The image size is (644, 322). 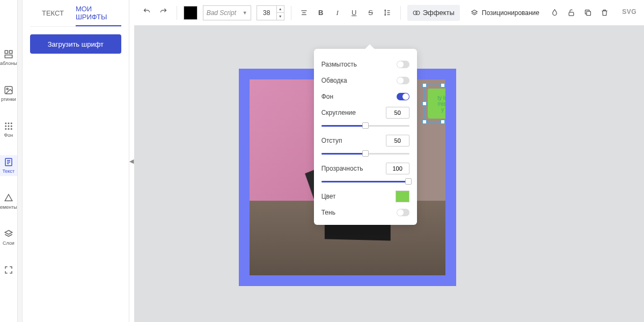 I want to click on copy-icon, so click(x=588, y=13).